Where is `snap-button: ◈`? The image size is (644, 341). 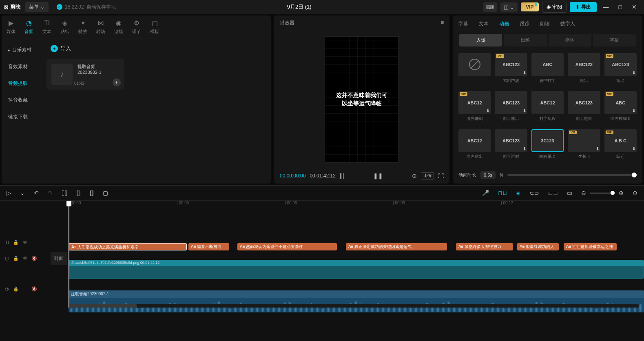
snap-button: ◈ is located at coordinates (518, 193).